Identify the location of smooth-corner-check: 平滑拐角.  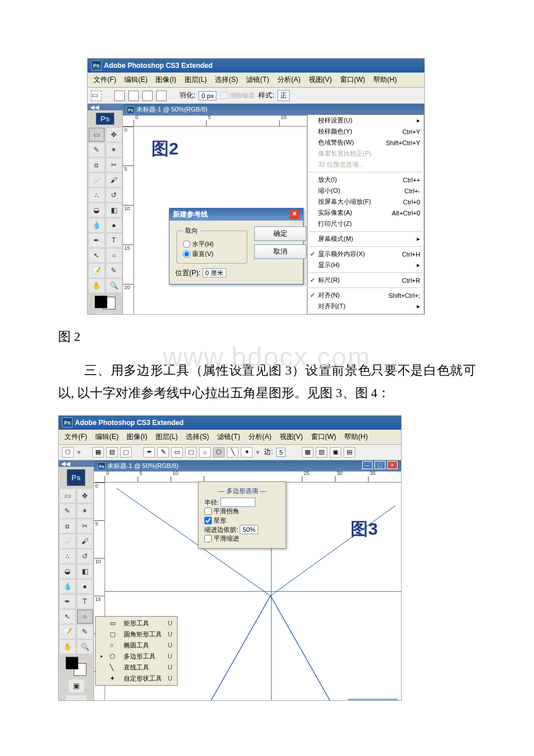
(222, 511).